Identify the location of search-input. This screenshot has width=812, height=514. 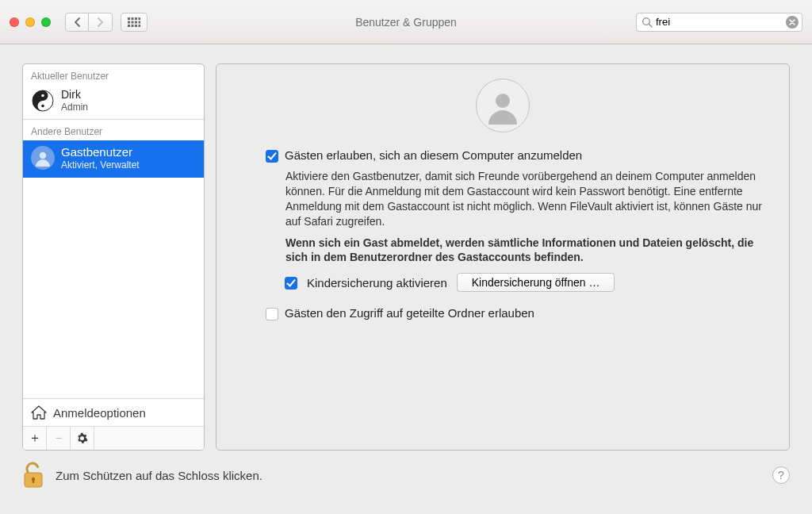
(720, 22).